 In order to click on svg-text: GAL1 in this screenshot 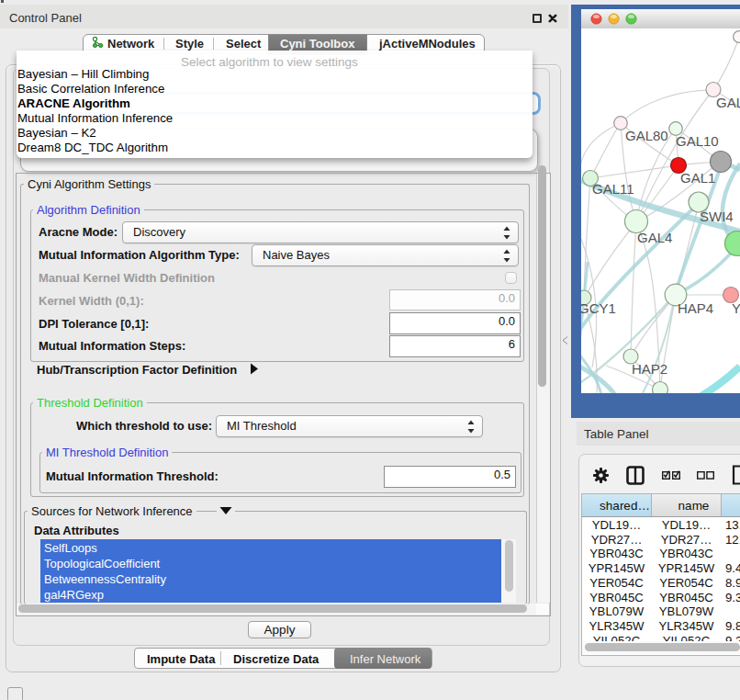, I will do `click(698, 178)`.